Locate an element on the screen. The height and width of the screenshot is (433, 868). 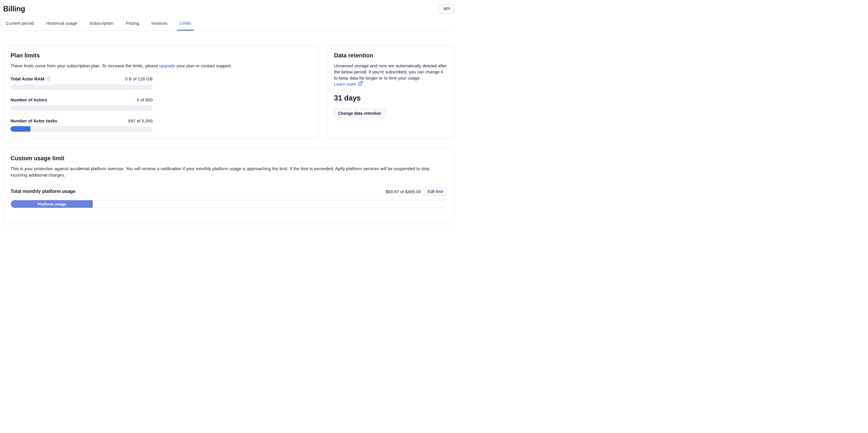
usage-amount-value: $93.97 of $499.00 is located at coordinates (403, 192).